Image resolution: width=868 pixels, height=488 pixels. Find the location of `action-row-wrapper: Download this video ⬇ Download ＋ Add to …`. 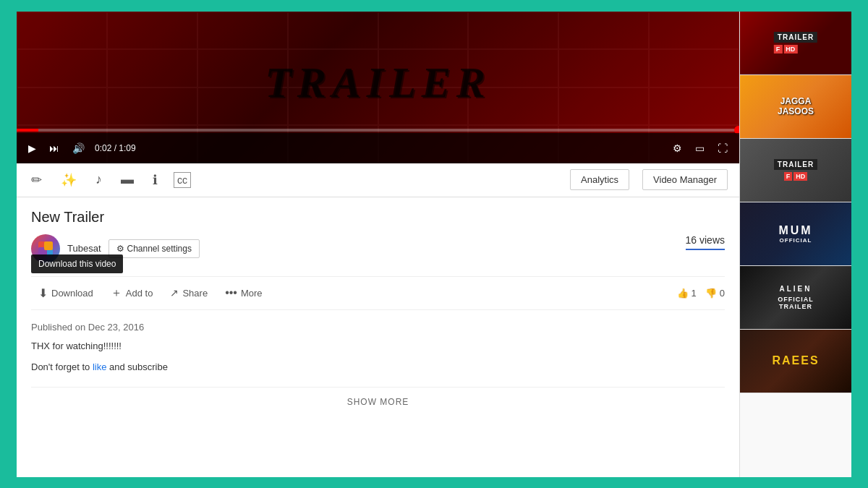

action-row-wrapper: Download this video ⬇ Download ＋ Add to … is located at coordinates (378, 294).